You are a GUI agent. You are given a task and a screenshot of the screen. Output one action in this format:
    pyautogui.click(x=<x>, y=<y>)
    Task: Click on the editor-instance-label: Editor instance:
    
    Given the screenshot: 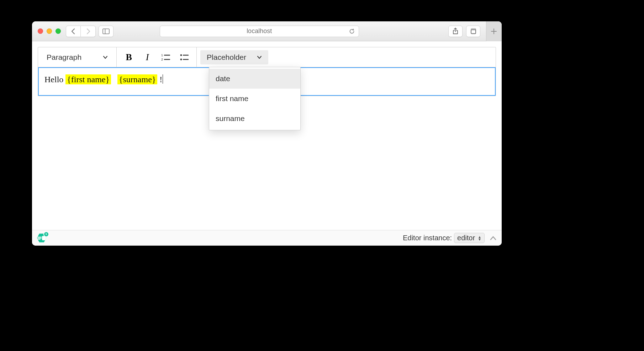 What is the action you would take?
    pyautogui.click(x=427, y=238)
    